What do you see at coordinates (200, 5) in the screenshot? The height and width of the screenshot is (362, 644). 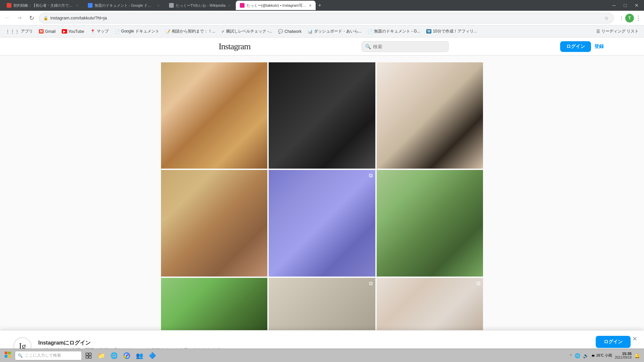 I see `browser-tab-3: たっくーTVれいお - Wikipedia ✕` at bounding box center [200, 5].